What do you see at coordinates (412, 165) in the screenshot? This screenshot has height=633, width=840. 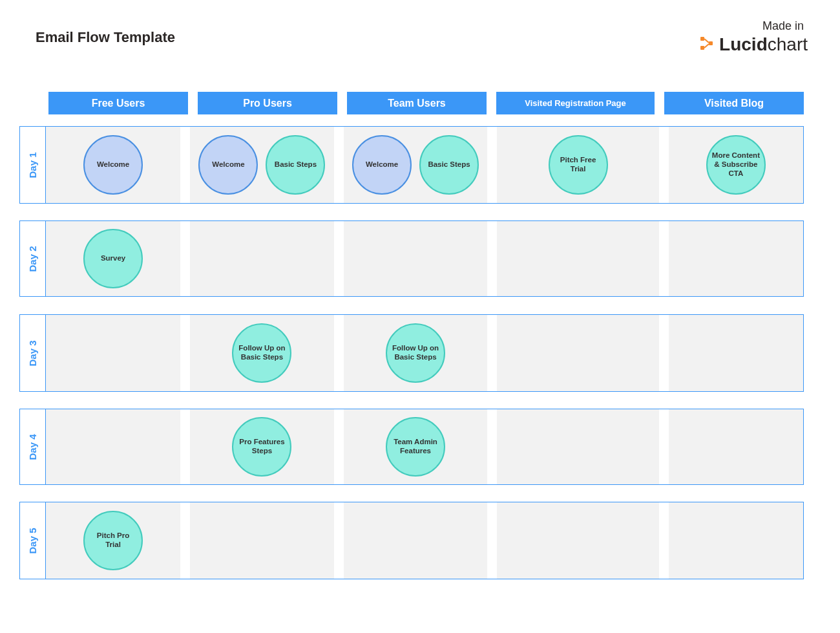 I see `swimlane-row: Day 1WelcomeWelcomeBasic StepsWelcomeBas…` at bounding box center [412, 165].